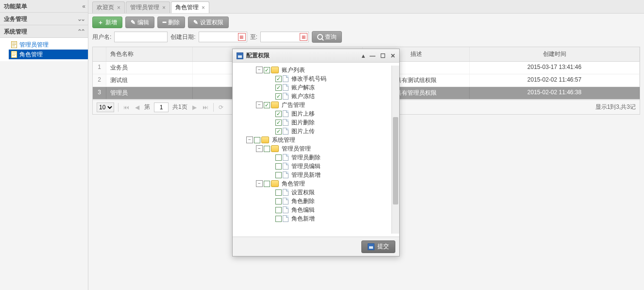 This screenshot has width=644, height=290. I want to click on tree-node: 图片上移, so click(313, 114).